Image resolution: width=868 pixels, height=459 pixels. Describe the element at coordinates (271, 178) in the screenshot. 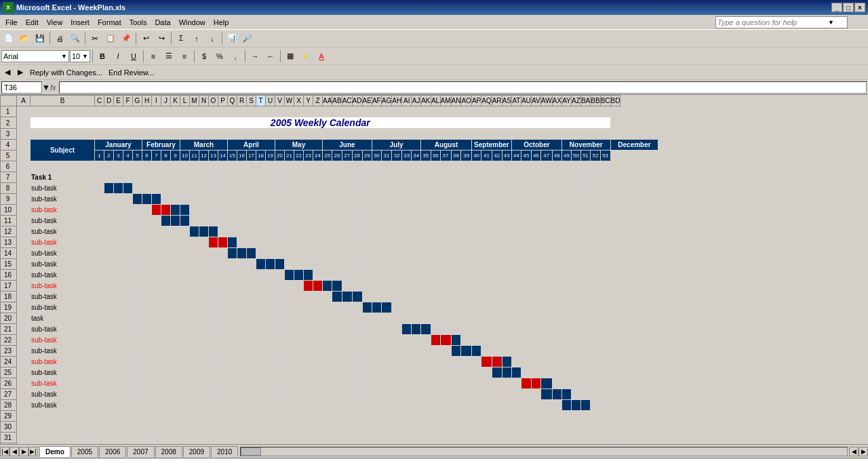

I see `r7w19` at that location.